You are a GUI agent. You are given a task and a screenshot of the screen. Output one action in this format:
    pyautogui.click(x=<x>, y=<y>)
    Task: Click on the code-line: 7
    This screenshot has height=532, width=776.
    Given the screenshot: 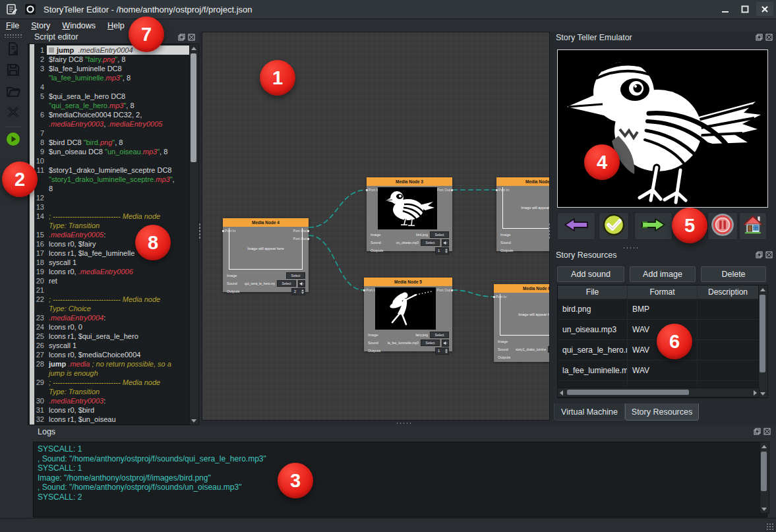 What is the action you would take?
    pyautogui.click(x=109, y=133)
    